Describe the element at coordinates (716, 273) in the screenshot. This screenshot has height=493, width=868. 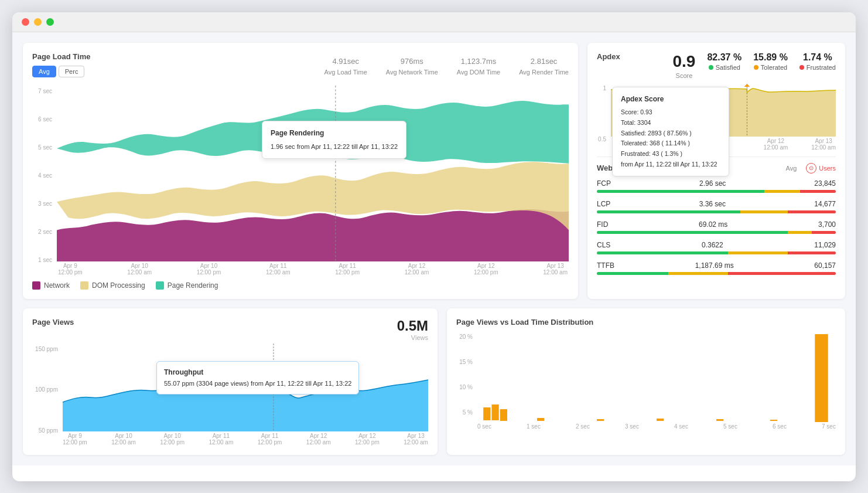
I see `ttfb-bar` at that location.